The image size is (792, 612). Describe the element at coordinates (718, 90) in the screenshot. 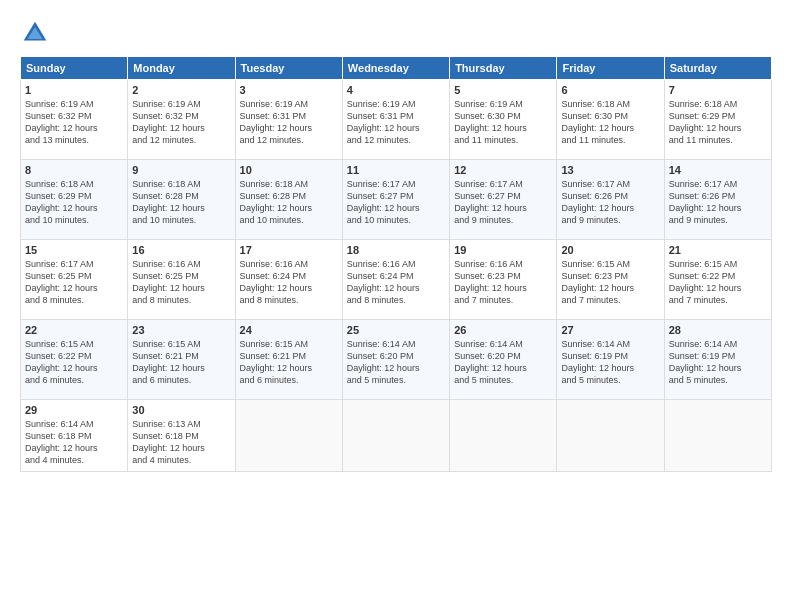

I see `day-number: 7` at that location.